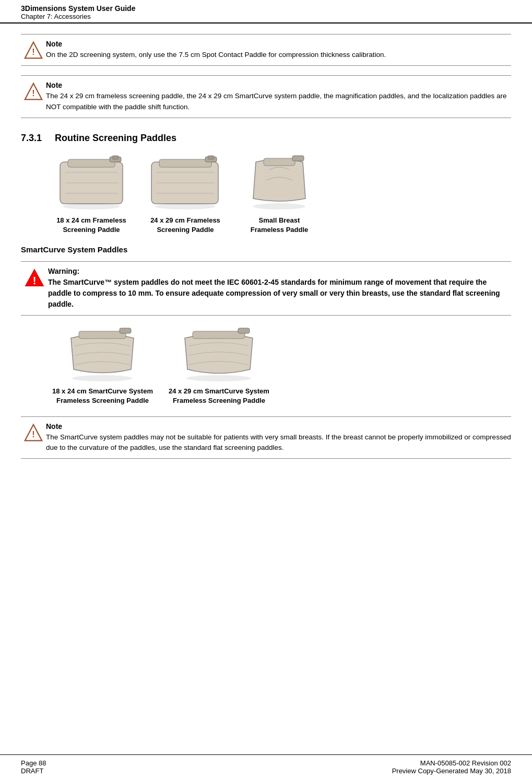 This screenshot has width=532, height=779. Describe the element at coordinates (219, 354) in the screenshot. I see `smartcurve-paddle-image-24x29` at that location.